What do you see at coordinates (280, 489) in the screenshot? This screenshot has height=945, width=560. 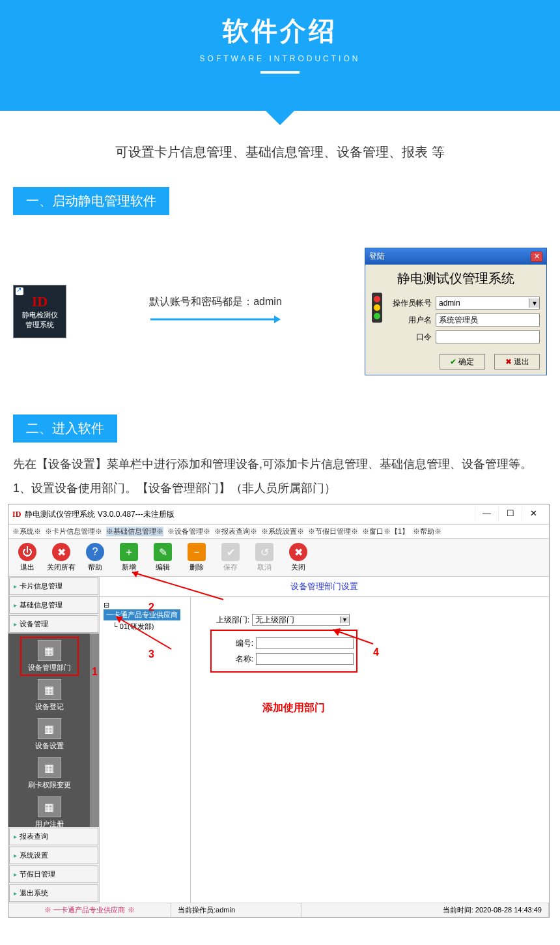 I see `section2-para2: 1、设置设备使用部门。【设备管理部门】（非人员所属部门）` at bounding box center [280, 489].